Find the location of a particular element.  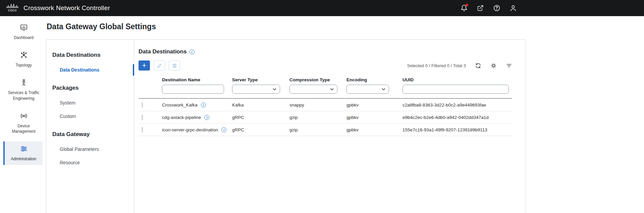

sidebar-item-topology: Topology is located at coordinates (23, 59).